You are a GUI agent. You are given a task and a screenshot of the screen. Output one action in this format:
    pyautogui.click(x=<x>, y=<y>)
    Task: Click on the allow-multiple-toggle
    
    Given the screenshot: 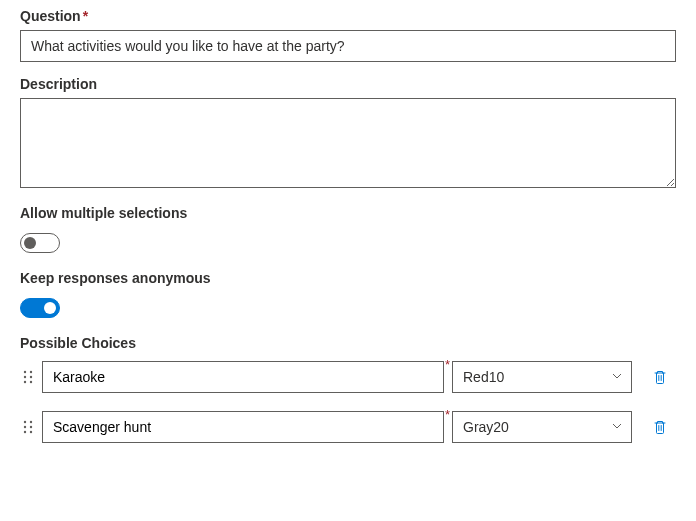 What is the action you would take?
    pyautogui.click(x=40, y=243)
    